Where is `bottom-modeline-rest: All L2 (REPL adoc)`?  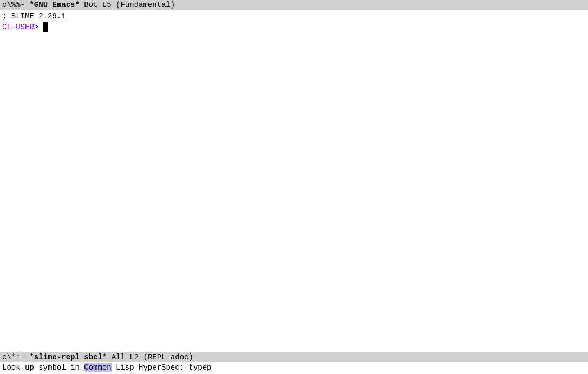 bottom-modeline-rest: All L2 (REPL adoc) is located at coordinates (150, 357).